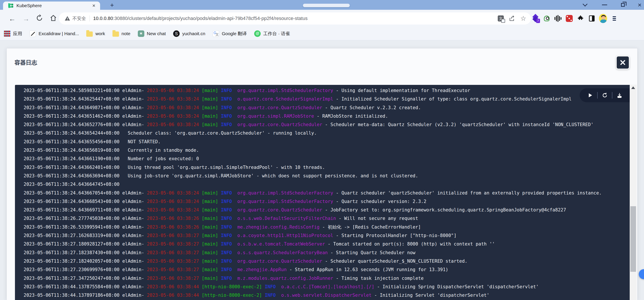  Describe the element at coordinates (58, 34) in the screenshot. I see `bookmark-label: Excalidraw | Hand...` at that location.